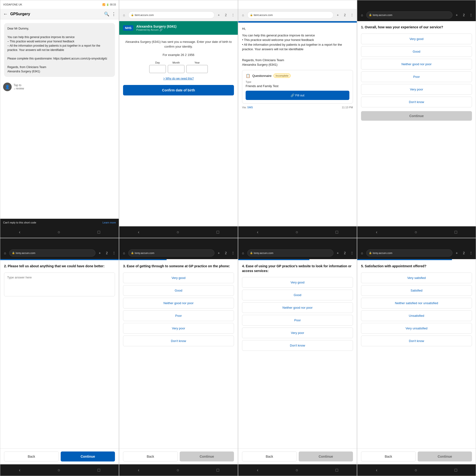  What do you see at coordinates (138, 232) in the screenshot?
I see `nav-back-btn-2: ‹` at bounding box center [138, 232].